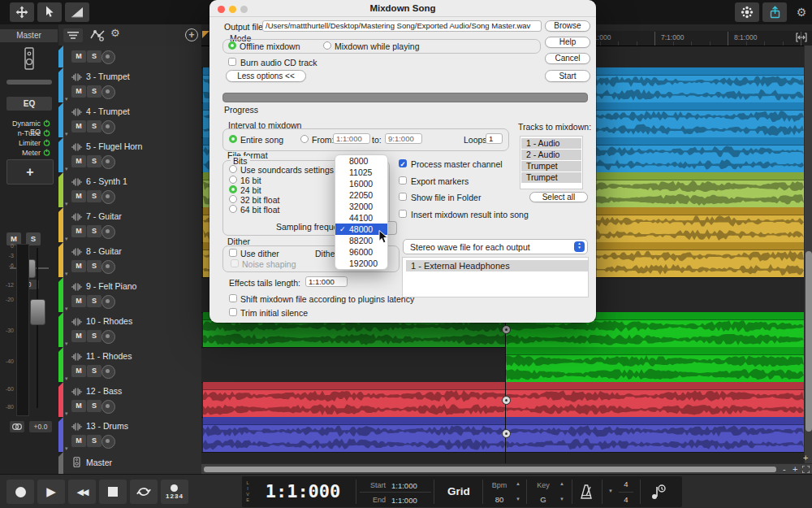  What do you see at coordinates (29, 104) in the screenshot?
I see `eq-button: EQ` at bounding box center [29, 104].